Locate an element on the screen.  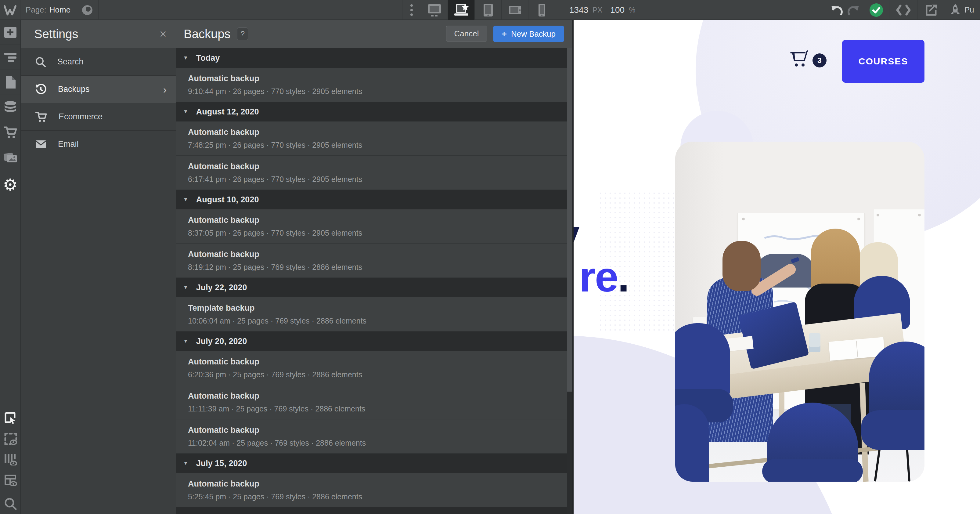
group-date: July 15, 2020 is located at coordinates (222, 463).